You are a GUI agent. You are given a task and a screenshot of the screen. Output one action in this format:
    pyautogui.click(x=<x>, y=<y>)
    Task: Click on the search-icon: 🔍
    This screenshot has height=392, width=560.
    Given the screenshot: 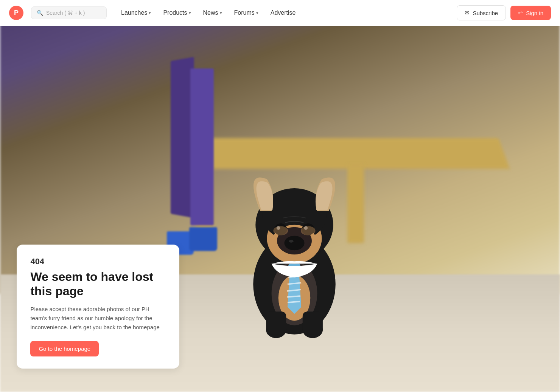 What is the action you would take?
    pyautogui.click(x=40, y=13)
    